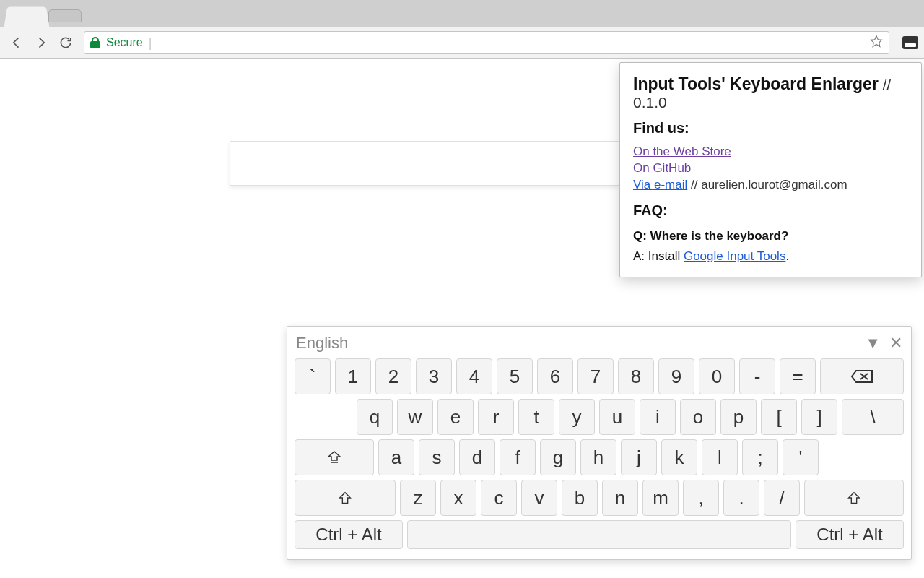 This screenshot has height=578, width=924. Describe the element at coordinates (771, 211) in the screenshot. I see `faq-heading: FAQ:` at that location.